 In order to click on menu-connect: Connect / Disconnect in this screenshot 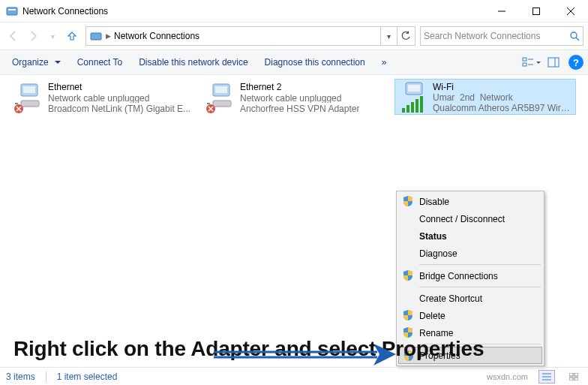, I will do `click(470, 219)`.